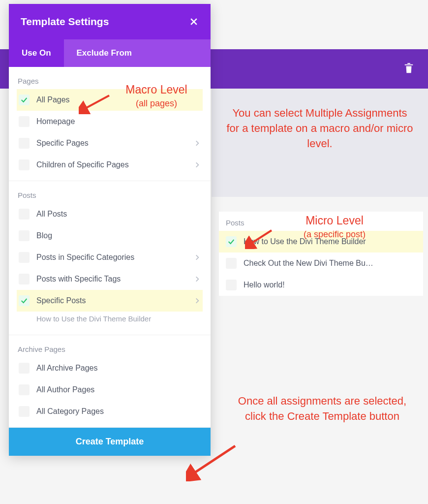 The image size is (428, 504). Describe the element at coordinates (110, 122) in the screenshot. I see `item-homepage: Homepage` at that location.